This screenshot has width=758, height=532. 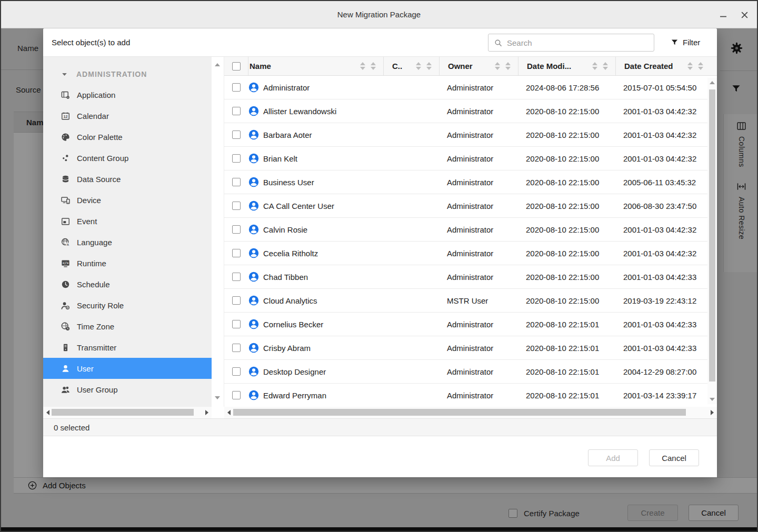 I want to click on minimize-button, so click(x=723, y=15).